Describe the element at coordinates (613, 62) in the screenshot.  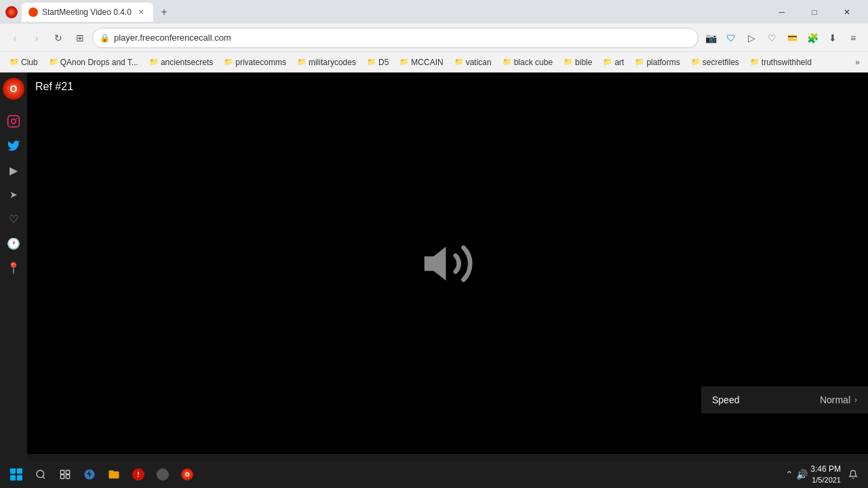
I see `bookmark-art: 📁 art` at that location.